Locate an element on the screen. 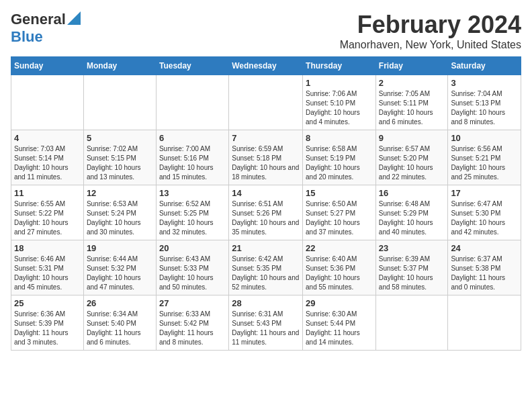  calendar-cell: 14Sunrise: 6:51 AM Sunset: 5:26 PM Dayli… is located at coordinates (266, 213).